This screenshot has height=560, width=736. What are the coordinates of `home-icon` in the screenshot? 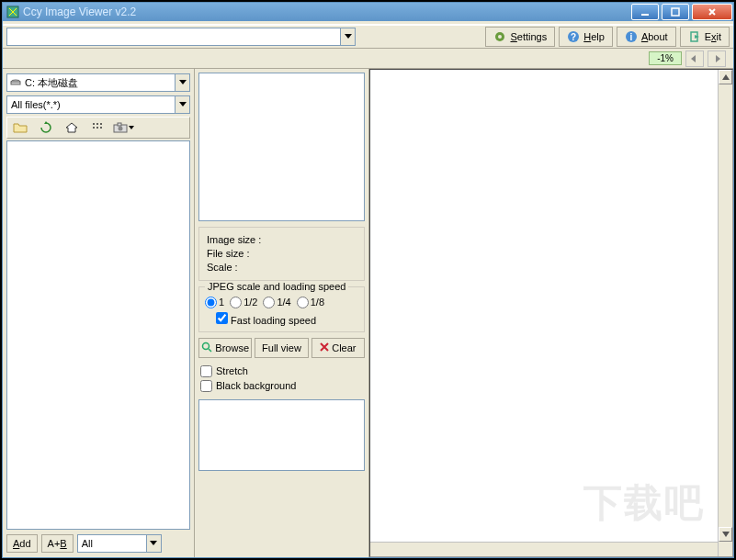 It's located at (72, 128).